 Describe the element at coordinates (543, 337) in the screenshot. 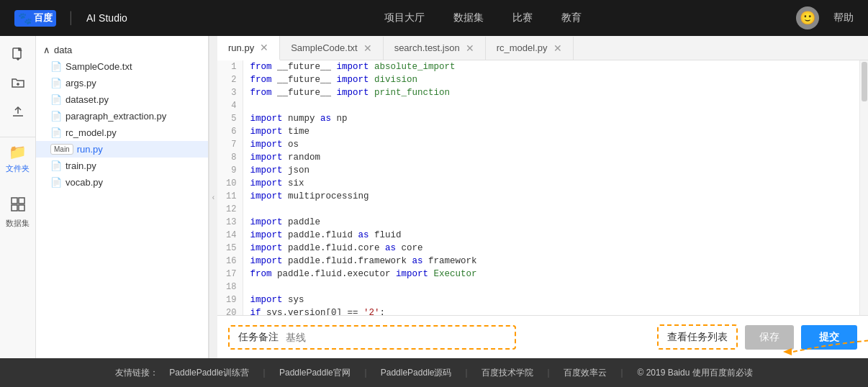

I see `bottom-bar: 任务备注 查看任务列表 保存 提交` at that location.